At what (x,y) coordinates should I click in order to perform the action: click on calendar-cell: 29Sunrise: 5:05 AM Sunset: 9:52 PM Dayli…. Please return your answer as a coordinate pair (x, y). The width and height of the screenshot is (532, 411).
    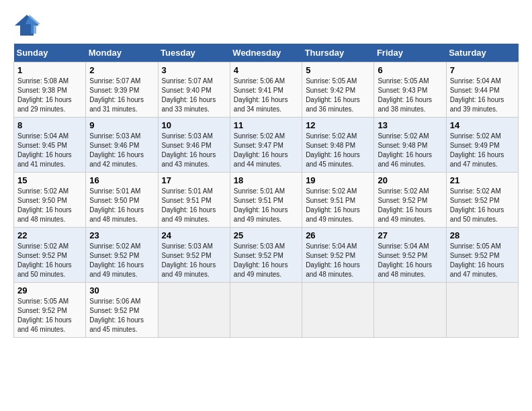
    Looking at the image, I should click on (50, 310).